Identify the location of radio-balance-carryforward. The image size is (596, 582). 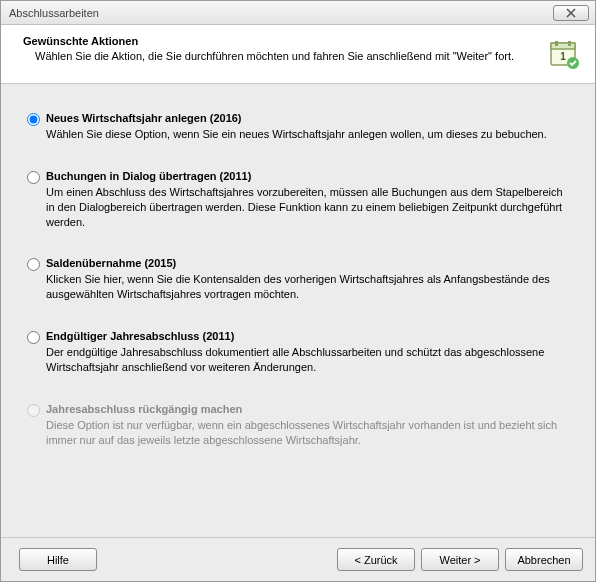
(34, 264).